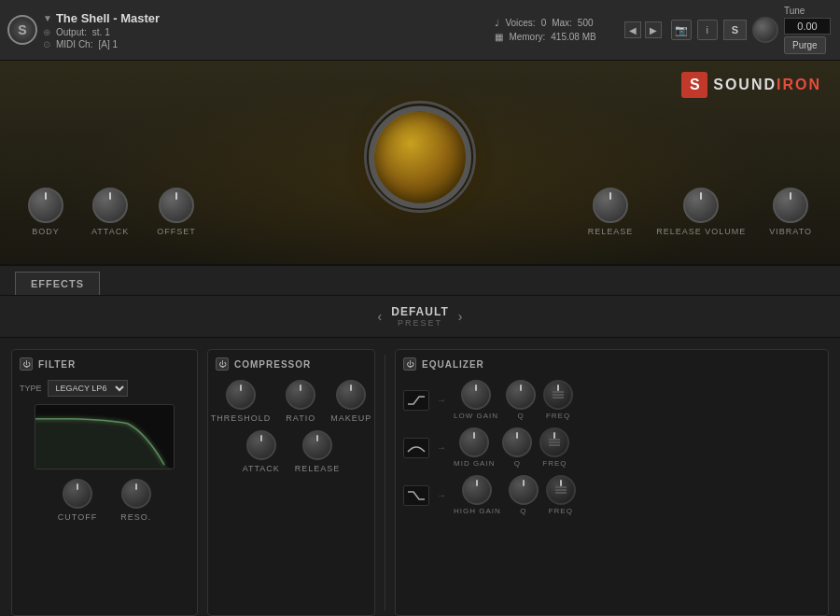  I want to click on comp-attack-knob, so click(261, 445).